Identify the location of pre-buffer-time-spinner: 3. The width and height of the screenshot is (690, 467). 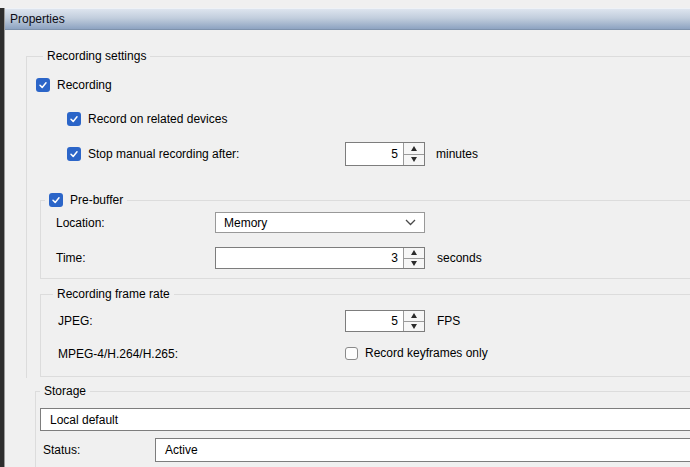
(320, 258).